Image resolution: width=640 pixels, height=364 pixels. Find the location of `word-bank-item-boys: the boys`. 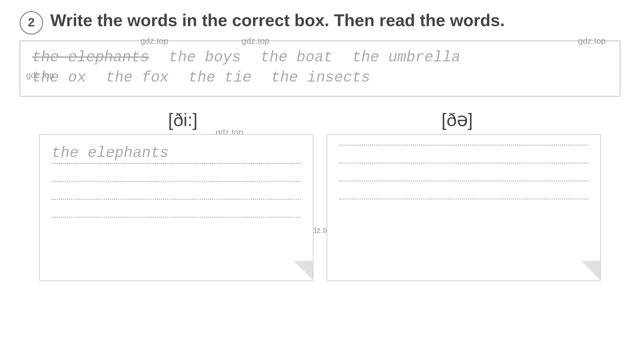

word-bank-item-boys: the boys is located at coordinates (205, 57).